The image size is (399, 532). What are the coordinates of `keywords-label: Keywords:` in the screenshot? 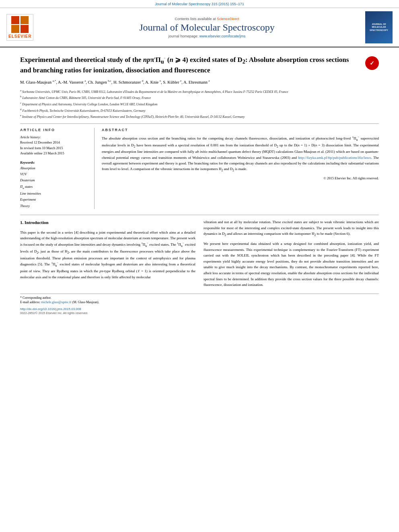 It's located at (54, 162).